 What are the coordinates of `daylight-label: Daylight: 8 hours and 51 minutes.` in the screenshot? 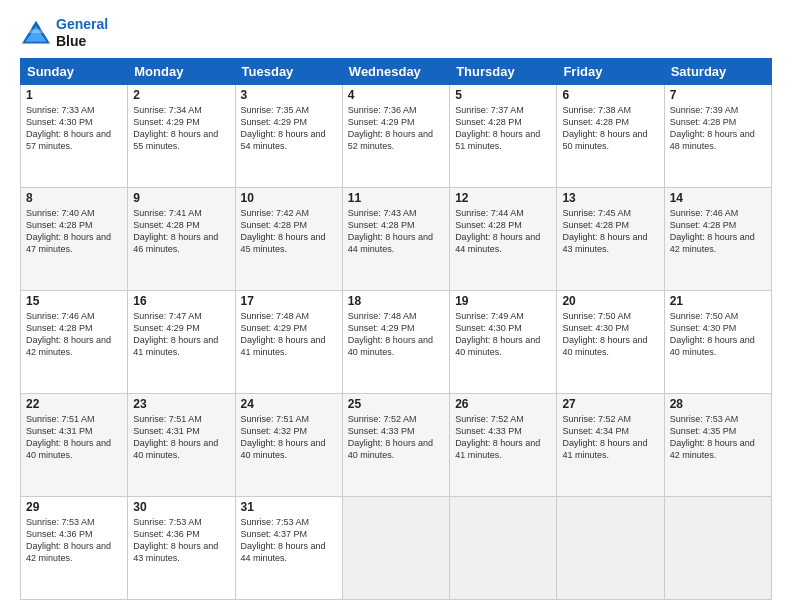 It's located at (498, 140).